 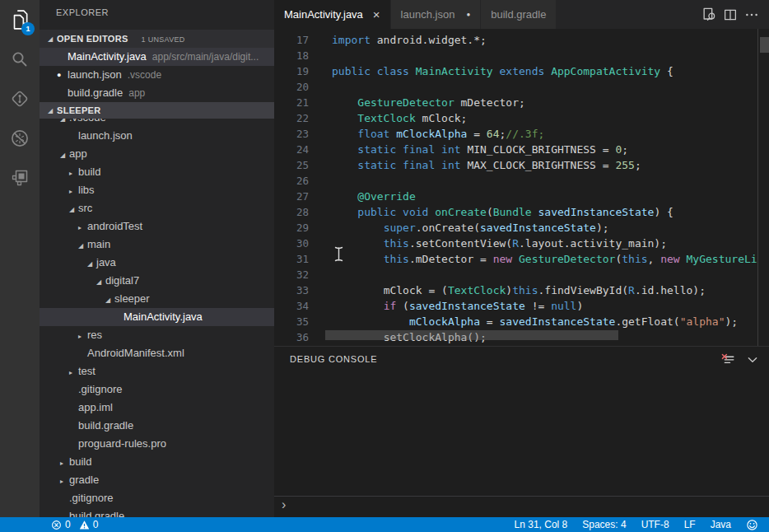 I want to click on tree-folder-test: ▸test, so click(x=156, y=371).